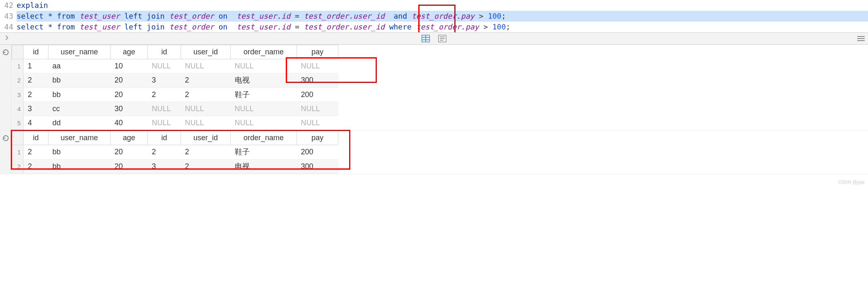 The width and height of the screenshot is (868, 287). I want to click on cell: cc, so click(80, 109).